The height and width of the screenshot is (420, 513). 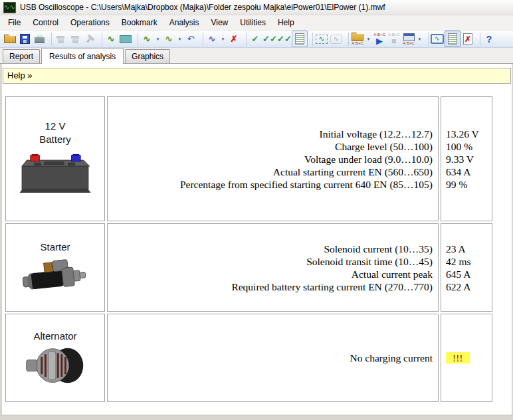 What do you see at coordinates (336, 39) in the screenshot?
I see `preview-waveform-button` at bounding box center [336, 39].